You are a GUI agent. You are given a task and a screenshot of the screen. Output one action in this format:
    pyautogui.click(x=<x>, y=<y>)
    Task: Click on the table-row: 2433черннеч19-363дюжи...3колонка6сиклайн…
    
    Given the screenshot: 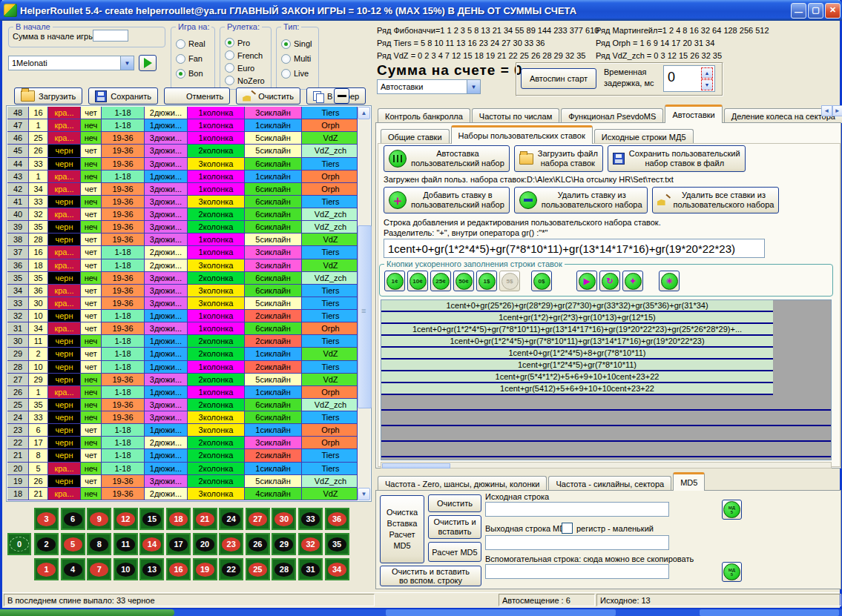 What is the action you would take?
    pyautogui.click(x=182, y=418)
    